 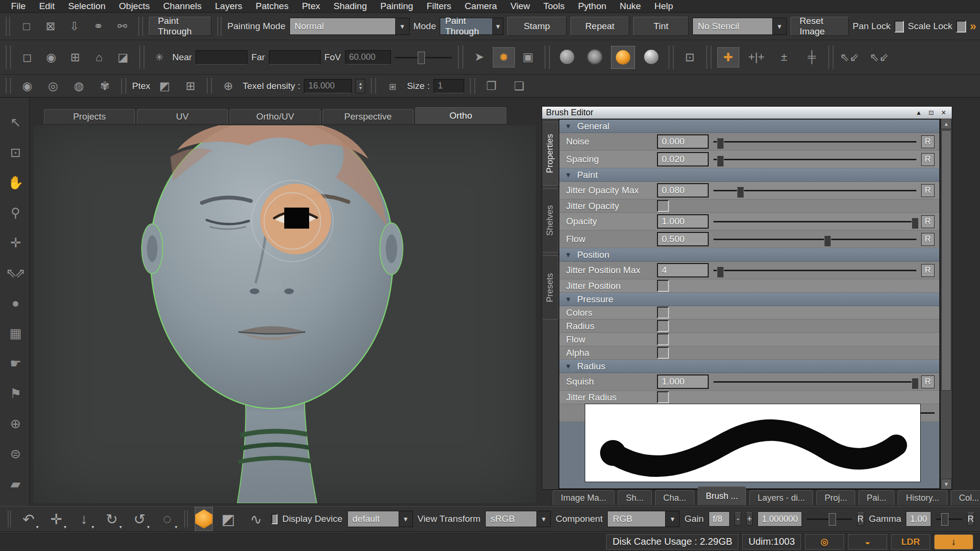 What do you see at coordinates (228, 519) in the screenshot?
I see `lut-curve-icon: ◩` at bounding box center [228, 519].